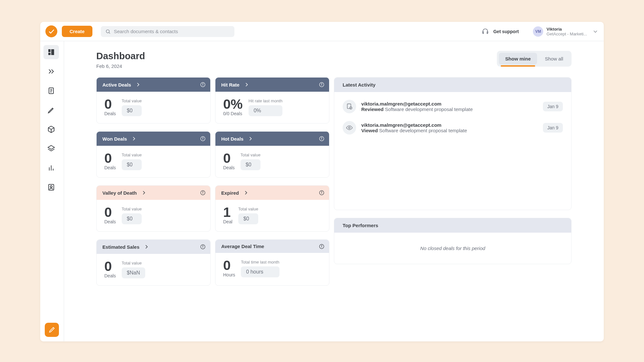 Image resolution: width=644 pixels, height=362 pixels. What do you see at coordinates (51, 168) in the screenshot?
I see `sidebar-item-analytics` at bounding box center [51, 168].